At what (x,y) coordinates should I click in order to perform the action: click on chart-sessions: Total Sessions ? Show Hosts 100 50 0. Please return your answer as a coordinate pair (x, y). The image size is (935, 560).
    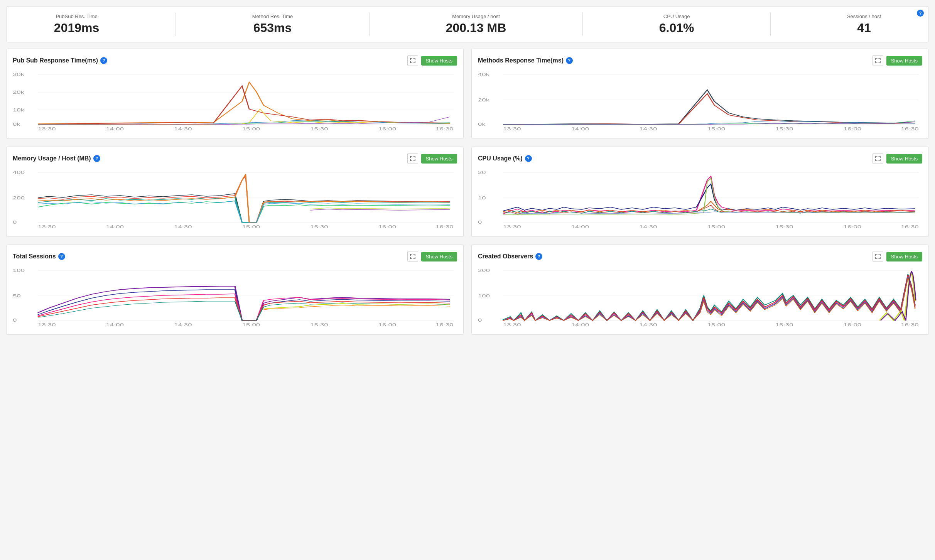
    Looking at the image, I should click on (235, 290).